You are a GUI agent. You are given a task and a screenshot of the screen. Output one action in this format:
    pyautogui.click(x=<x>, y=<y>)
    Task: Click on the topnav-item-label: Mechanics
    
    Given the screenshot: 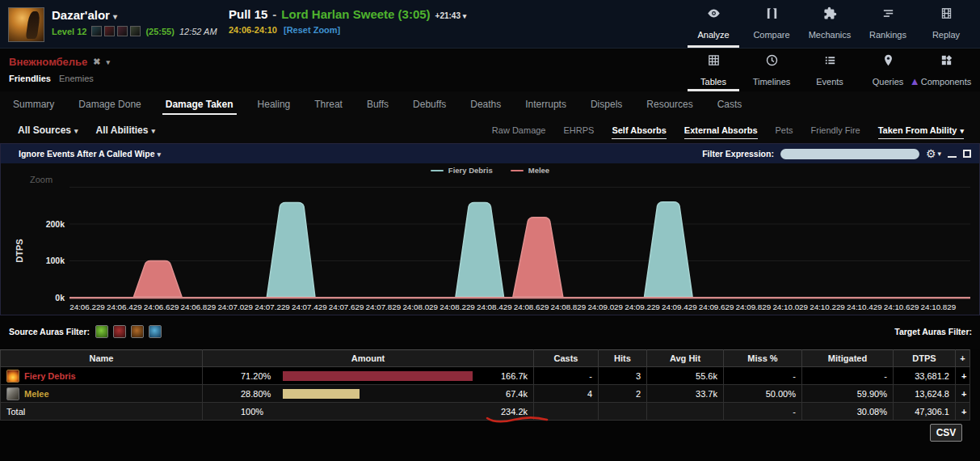 What is the action you would take?
    pyautogui.click(x=831, y=35)
    